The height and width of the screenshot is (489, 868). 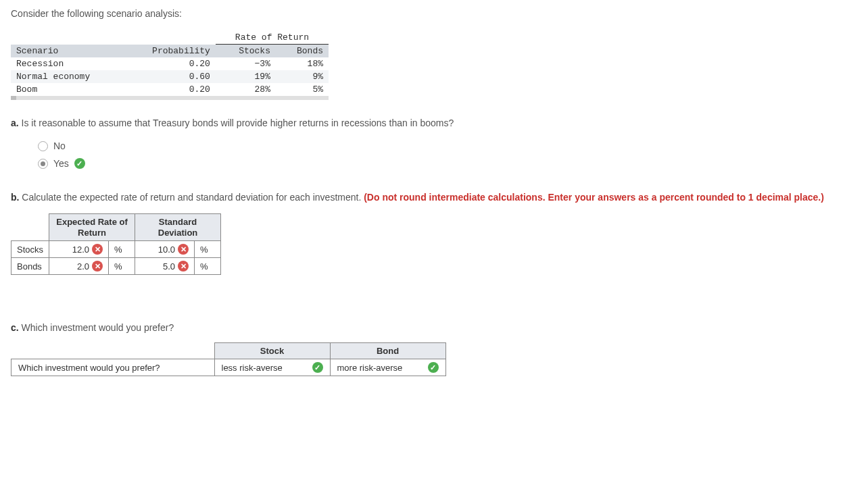 What do you see at coordinates (81, 250) in the screenshot?
I see `value: 12.0` at bounding box center [81, 250].